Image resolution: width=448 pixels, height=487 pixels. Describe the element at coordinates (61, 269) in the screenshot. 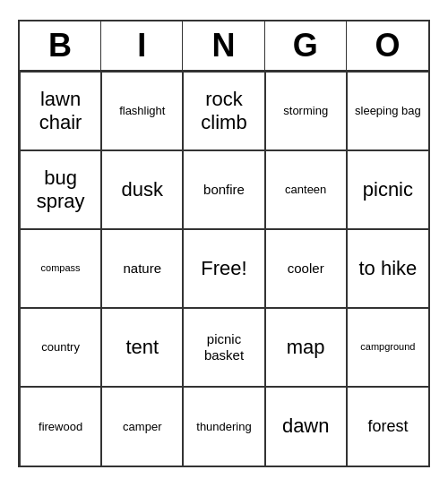

I see `bingo-cell-10: compass` at that location.